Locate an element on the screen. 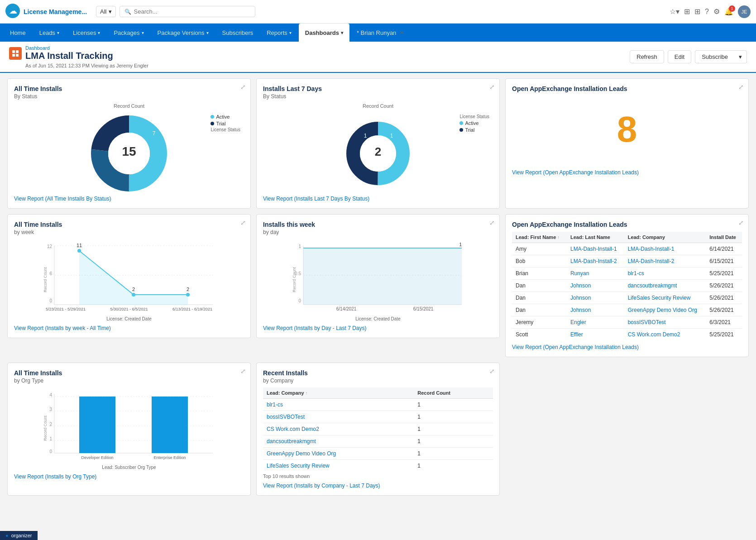 This screenshot has height=540, width=756. top-navigation: ☁ License Manageme... All ▾ 🔍 ☆▾ ⊞ ⊞ ? ⚙… is located at coordinates (378, 12).